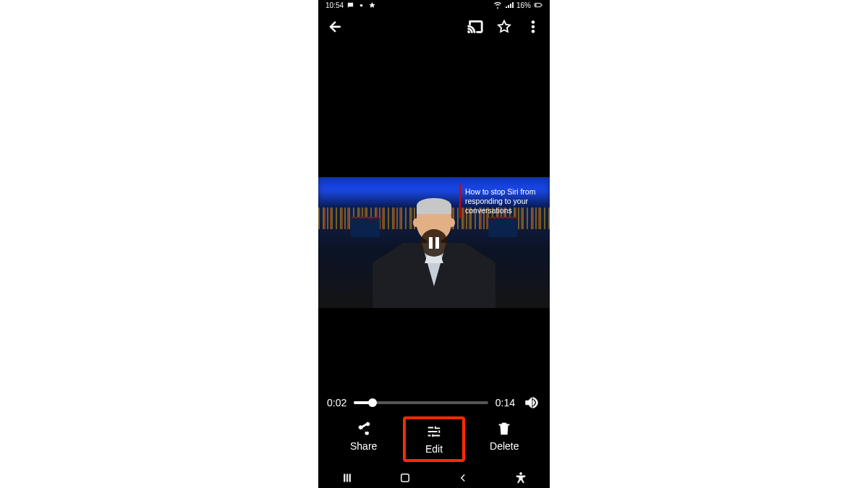  I want to click on gear-icon, so click(362, 6).